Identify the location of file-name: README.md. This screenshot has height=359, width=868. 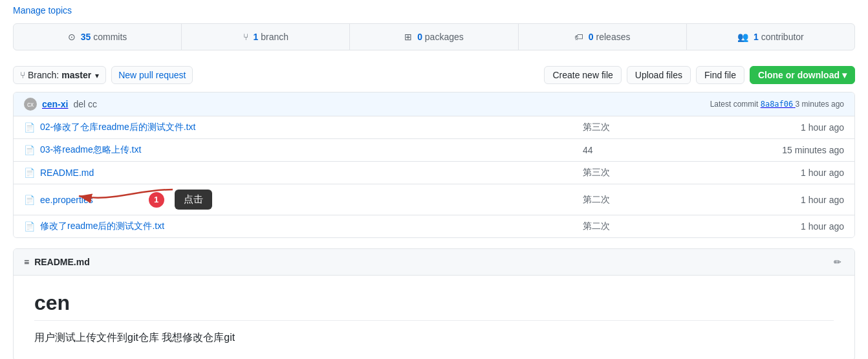
(307, 173).